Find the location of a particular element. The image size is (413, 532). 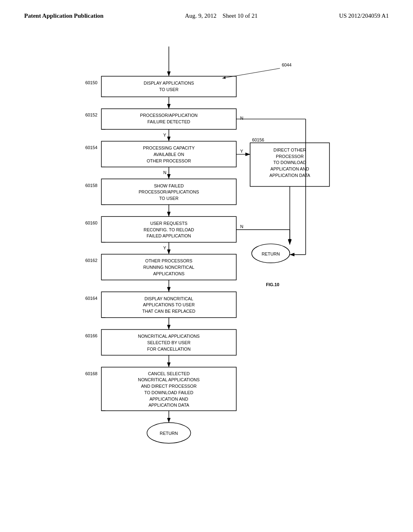

y-label-154: Y is located at coordinates (242, 151).